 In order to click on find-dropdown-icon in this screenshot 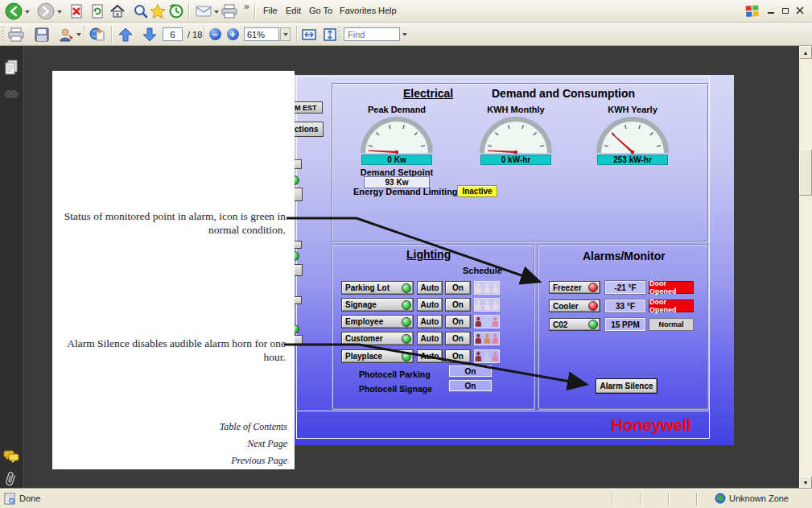, I will do `click(405, 35)`.